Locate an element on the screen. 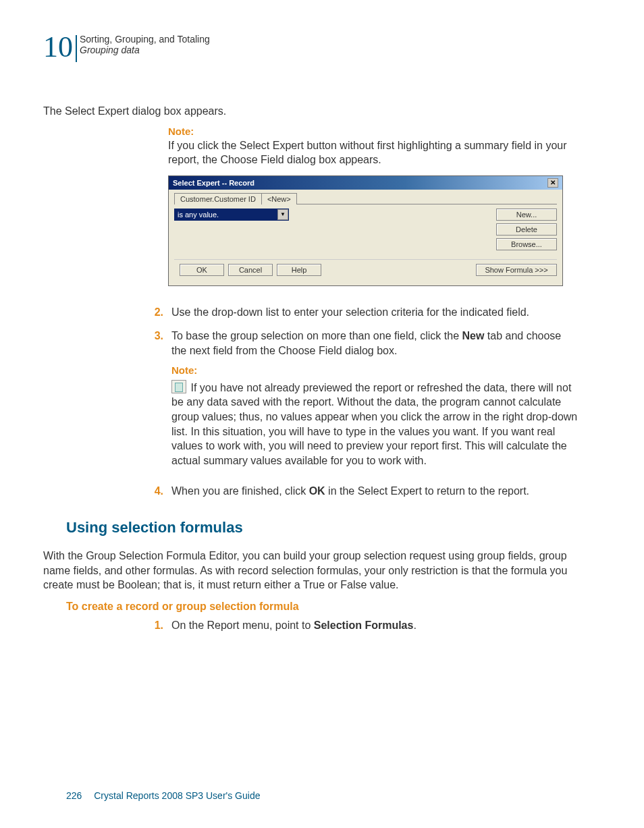 This screenshot has height=828, width=644. chevron-down-icon: ▼ is located at coordinates (283, 215).